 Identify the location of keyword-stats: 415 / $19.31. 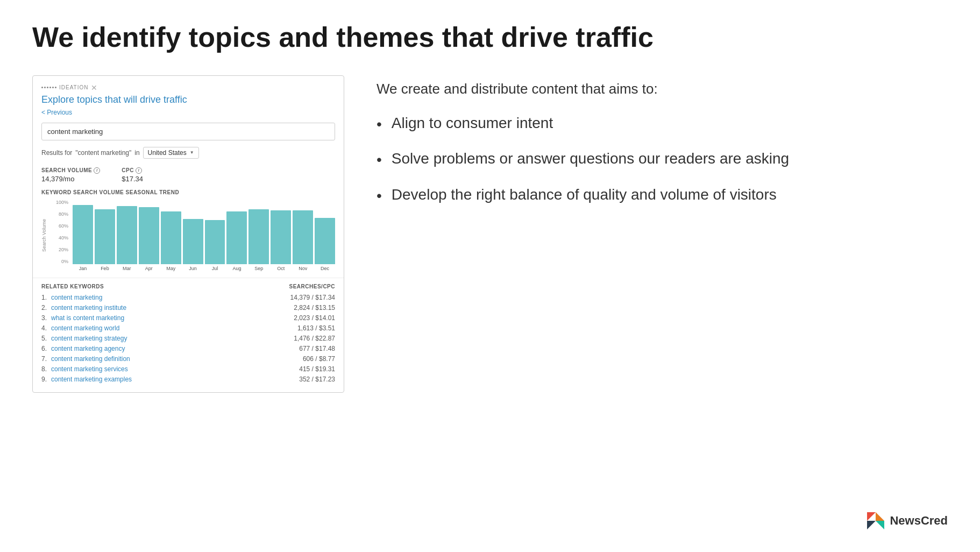
(317, 369).